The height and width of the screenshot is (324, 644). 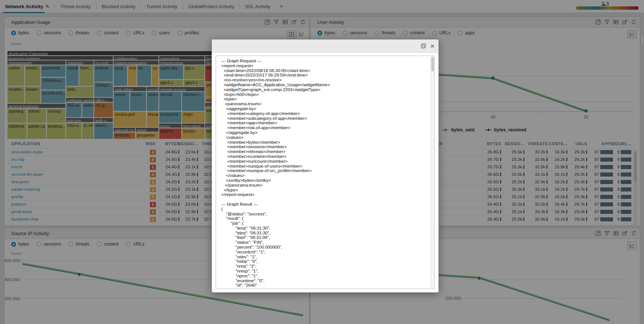 I want to click on dialog-title-bar: ✕, so click(x=325, y=46).